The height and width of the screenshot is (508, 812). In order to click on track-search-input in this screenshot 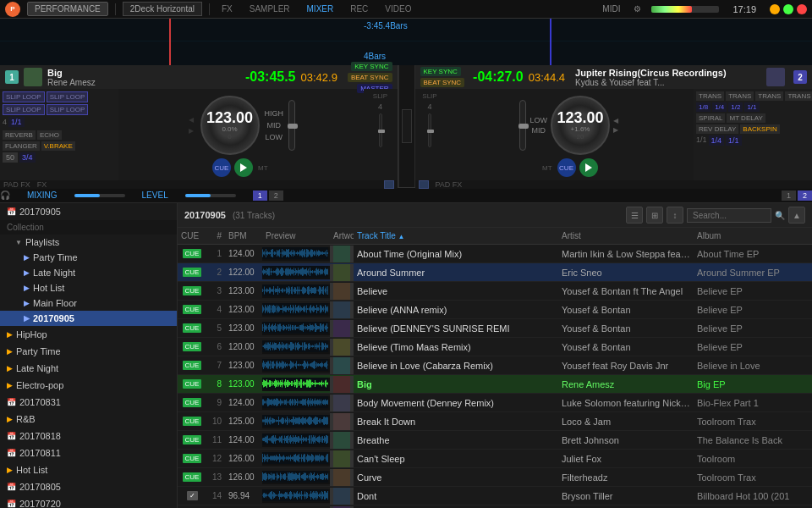, I will do `click(729, 215)`.